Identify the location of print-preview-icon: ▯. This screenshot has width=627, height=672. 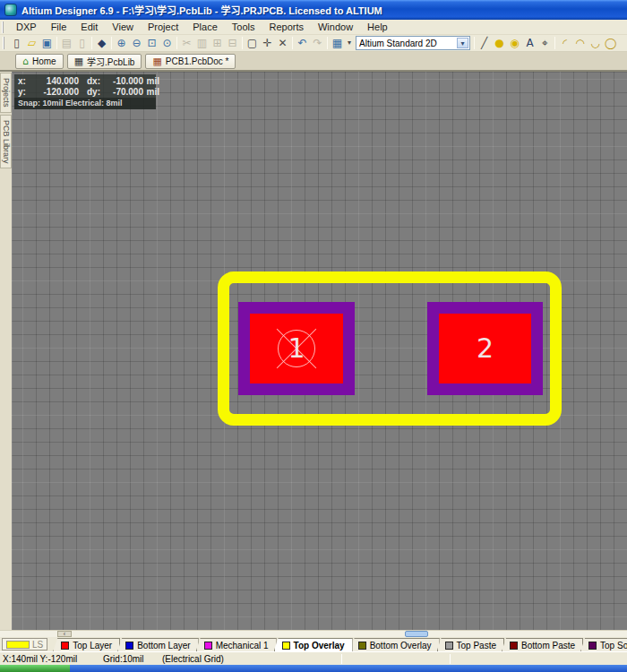
(82, 43).